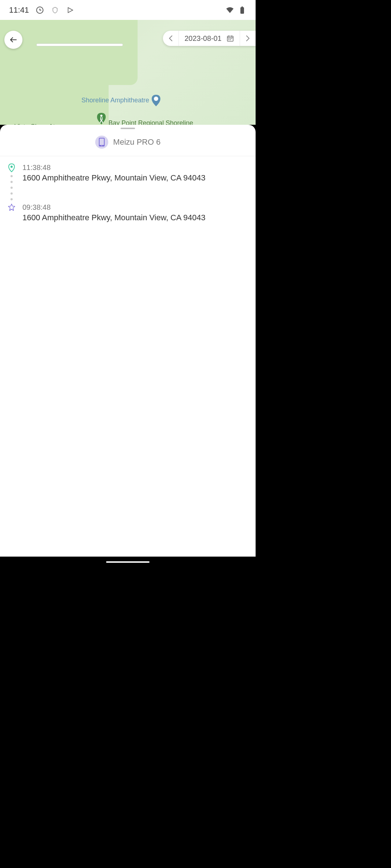  I want to click on date-next-button, so click(248, 38).